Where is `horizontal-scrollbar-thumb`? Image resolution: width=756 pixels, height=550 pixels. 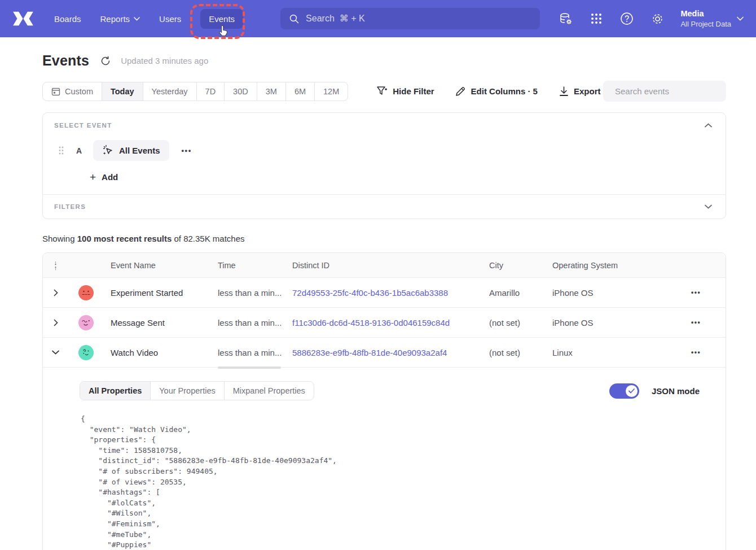
horizontal-scrollbar-thumb is located at coordinates (249, 368).